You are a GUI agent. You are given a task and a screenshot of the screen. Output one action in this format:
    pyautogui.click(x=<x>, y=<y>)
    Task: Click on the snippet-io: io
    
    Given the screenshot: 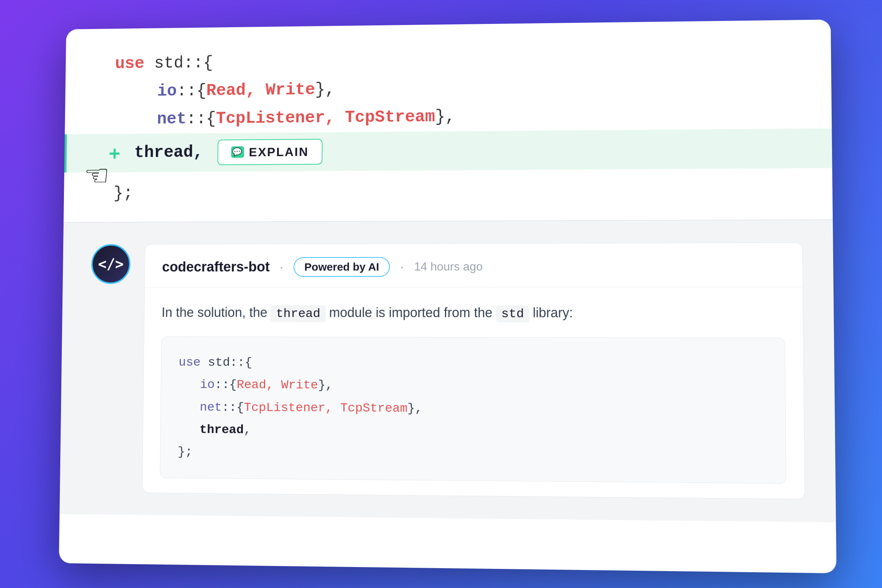 What is the action you would take?
    pyautogui.click(x=207, y=385)
    